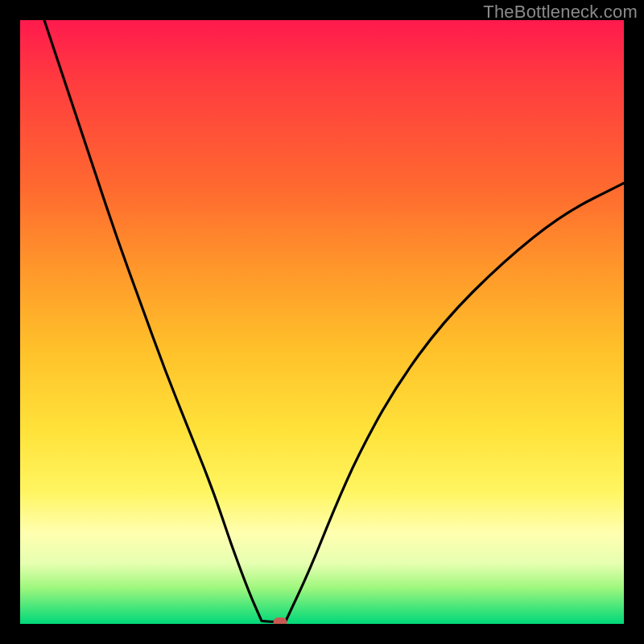  I want to click on watermark-text: TheBottleneck.com, so click(560, 12).